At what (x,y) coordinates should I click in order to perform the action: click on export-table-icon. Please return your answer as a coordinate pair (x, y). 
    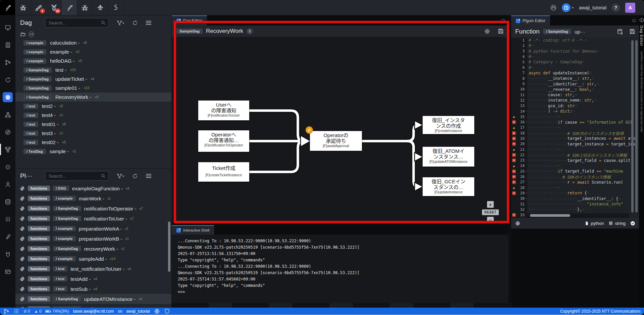
    Looking at the image, I should click on (620, 32).